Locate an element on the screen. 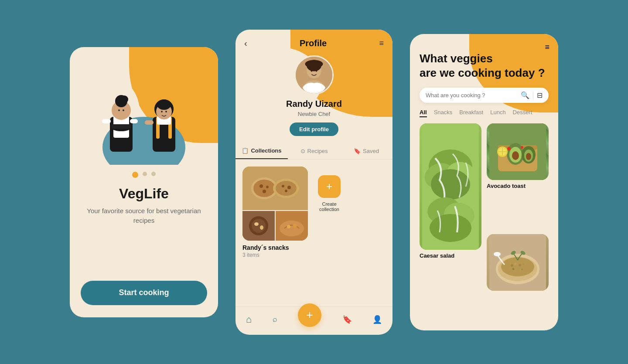  collection-item: Randy´s snacks 3 items is located at coordinates (275, 233).